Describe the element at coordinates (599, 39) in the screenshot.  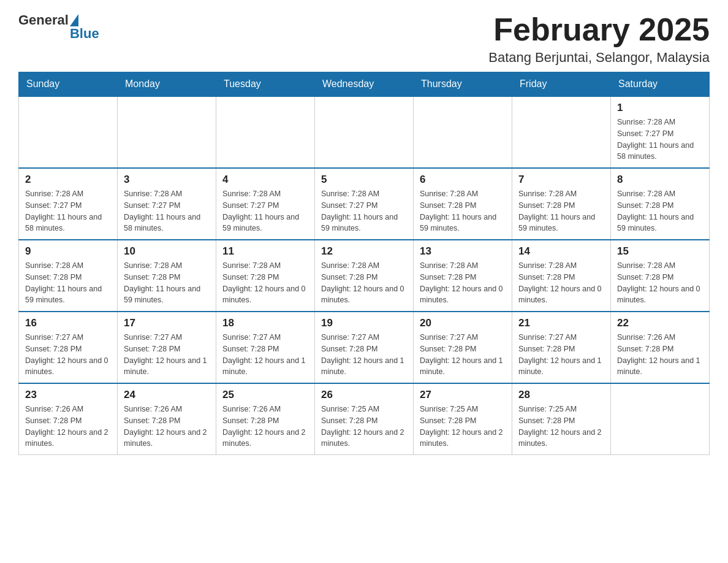
I see `title-section: February 2025 Batang Berjuntai, Selangor…` at that location.